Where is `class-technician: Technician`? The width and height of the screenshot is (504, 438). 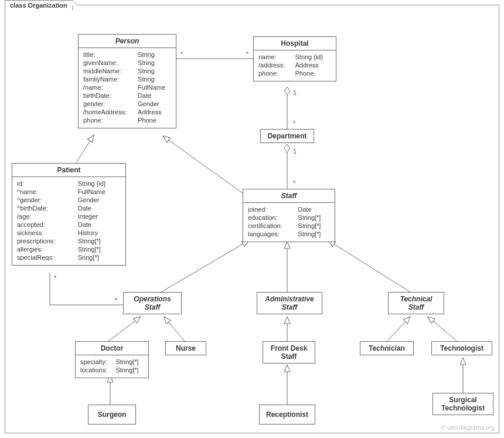
class-technician: Technician is located at coordinates (387, 348).